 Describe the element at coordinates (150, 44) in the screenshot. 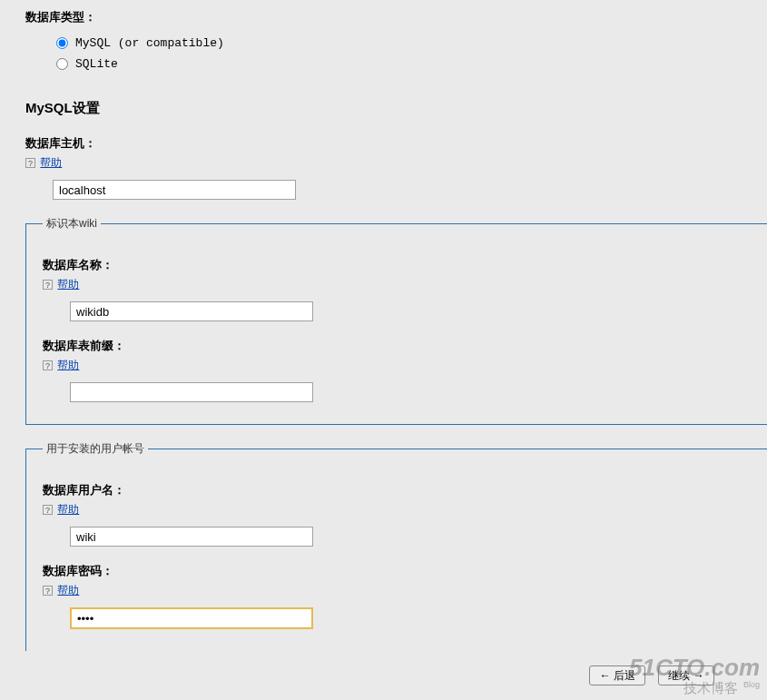

I see `db-type-mysql-label: MySQL (or compatible)` at that location.